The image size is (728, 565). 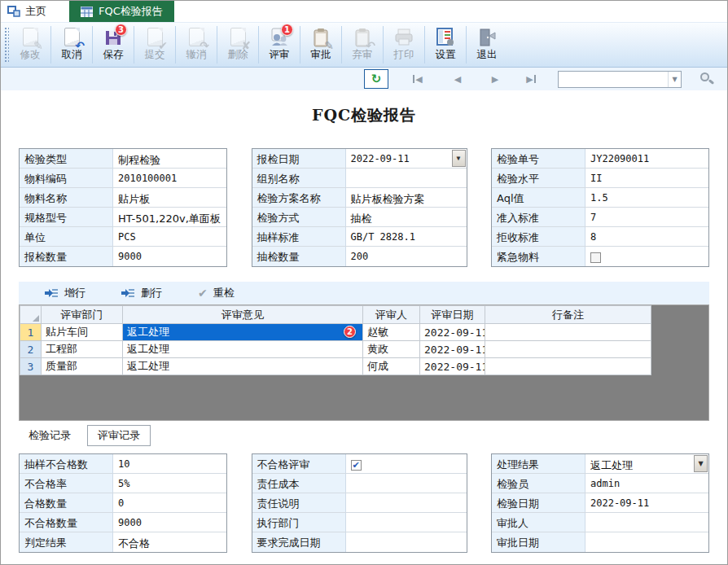 I want to click on report-date-dropdown-icon: ▼, so click(x=459, y=158).